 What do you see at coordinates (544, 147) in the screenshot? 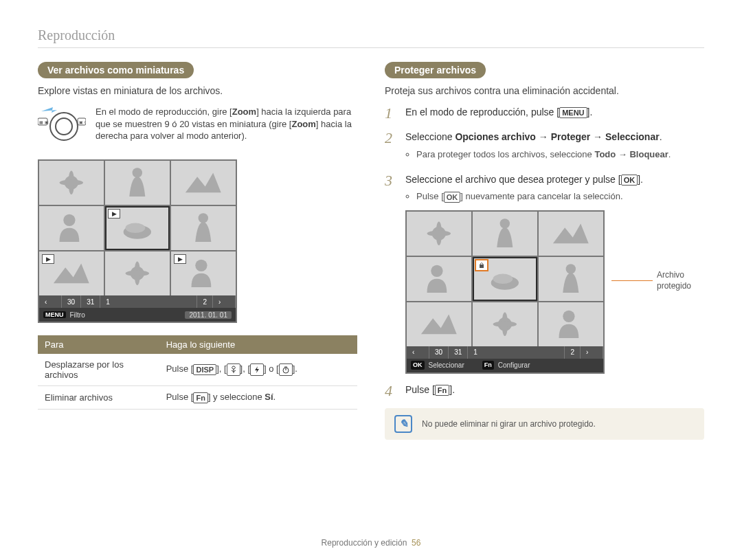
I see `step-2: 2 Seleccione Opciones archivo → Proteger…` at bounding box center [544, 147].